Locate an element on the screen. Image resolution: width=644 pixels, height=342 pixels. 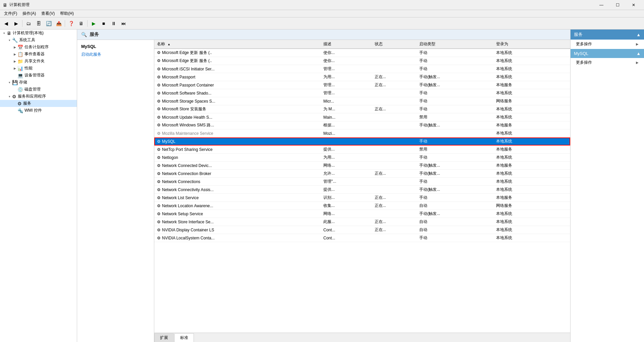
table-row: ⚙Microsoft Passport Container管理...正在...手… is located at coordinates (362, 85).